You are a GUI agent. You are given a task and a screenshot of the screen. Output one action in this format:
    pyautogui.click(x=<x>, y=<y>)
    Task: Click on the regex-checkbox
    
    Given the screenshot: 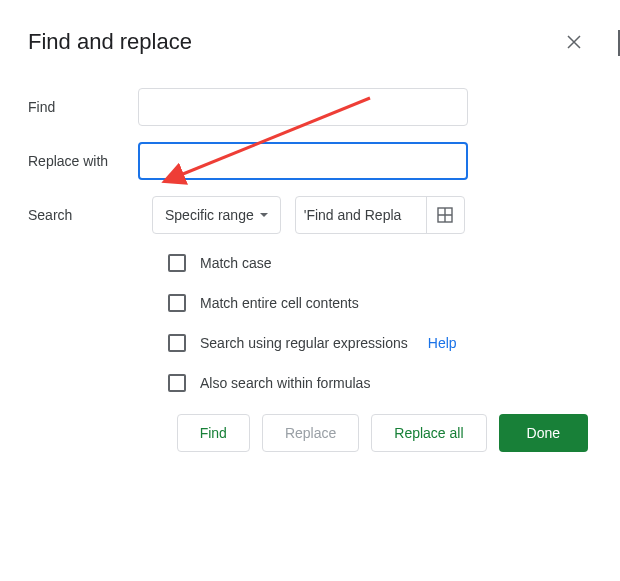 What is the action you would take?
    pyautogui.click(x=177, y=343)
    